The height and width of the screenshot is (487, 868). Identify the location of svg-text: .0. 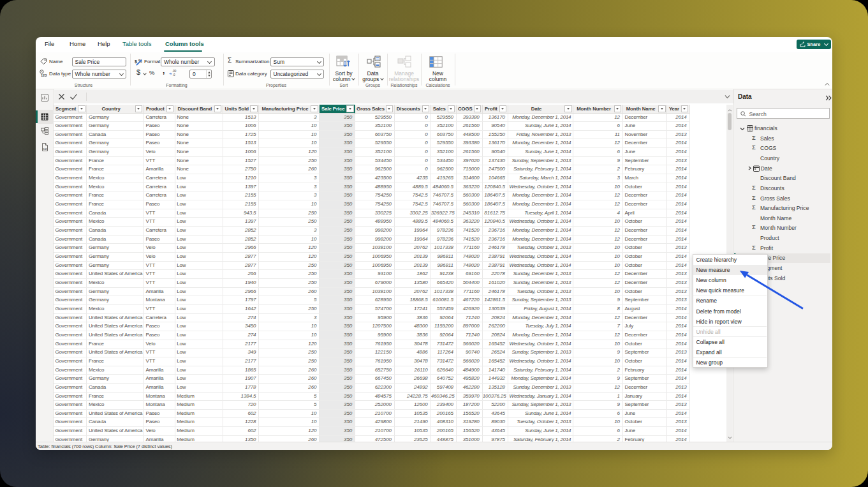
(174, 75).